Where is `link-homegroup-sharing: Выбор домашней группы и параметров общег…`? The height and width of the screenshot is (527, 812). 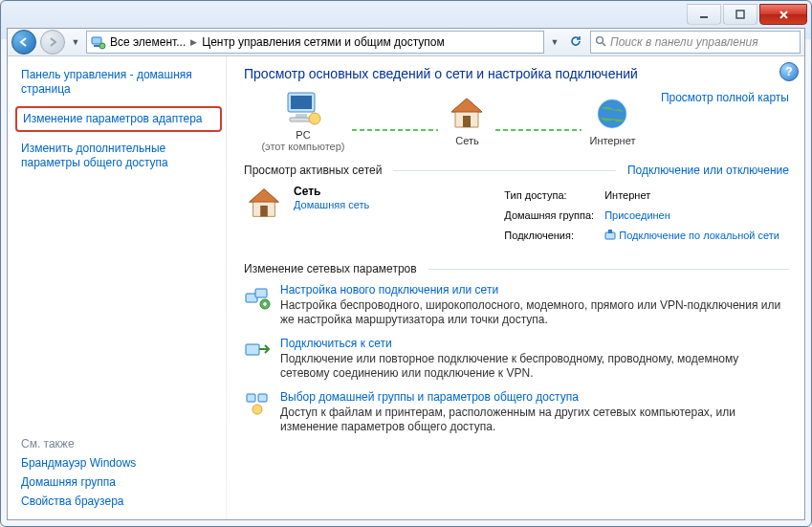 link-homegroup-sharing: Выбор домашней группы и параметров общег… is located at coordinates (535, 397).